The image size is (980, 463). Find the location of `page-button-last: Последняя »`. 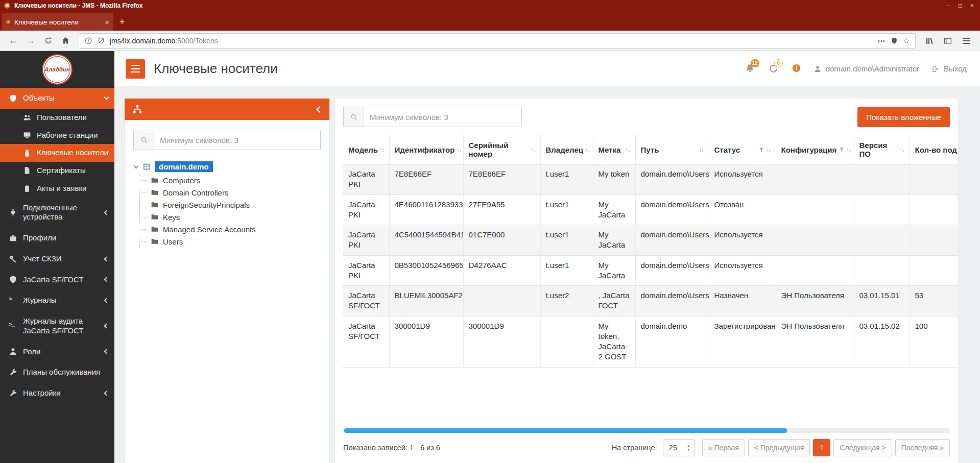

page-button-last: Последняя » is located at coordinates (922, 448).